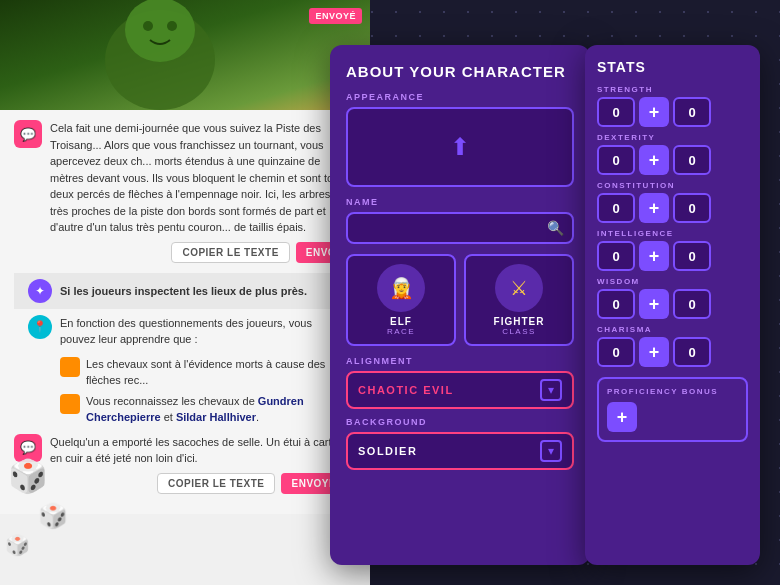 The width and height of the screenshot is (780, 585). Describe the element at coordinates (672, 256) in the screenshot. I see `intelligence-controls: 0 + 0` at that location.